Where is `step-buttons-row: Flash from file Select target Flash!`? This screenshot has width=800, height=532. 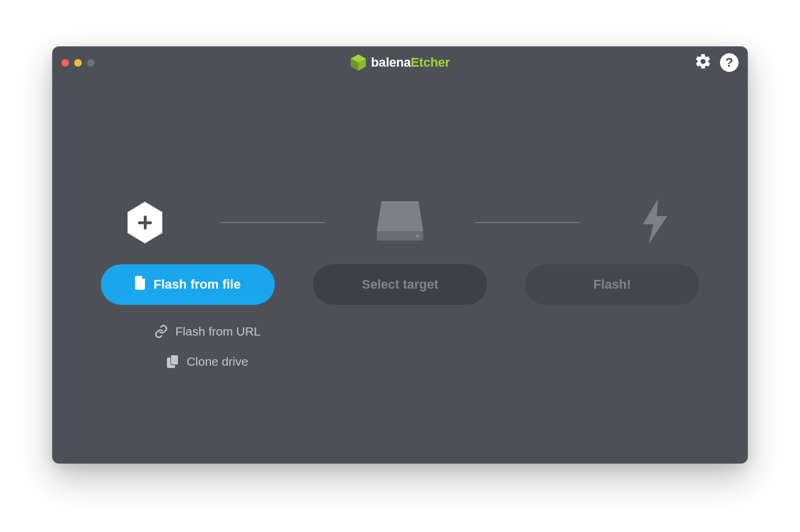 step-buttons-row: Flash from file Select target Flash! is located at coordinates (400, 285).